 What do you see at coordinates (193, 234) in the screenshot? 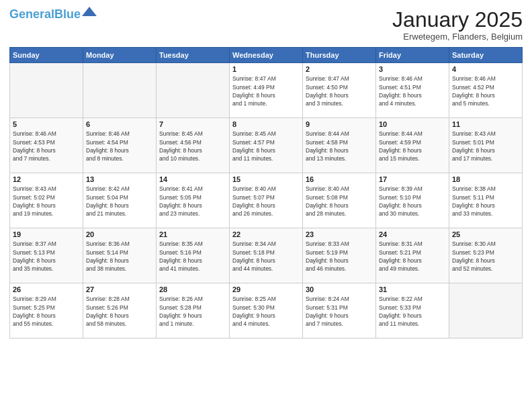
I see `day-number: 21` at bounding box center [193, 234].